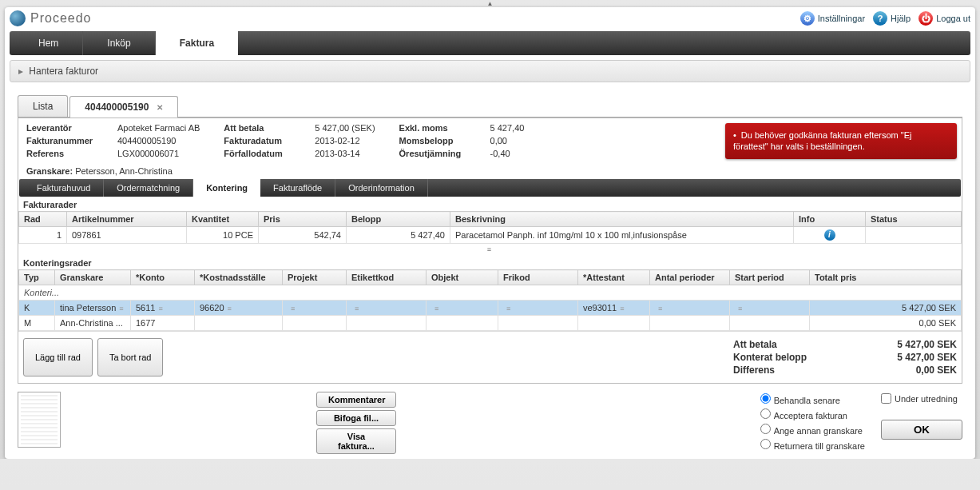 This screenshot has width=980, height=490. Describe the element at coordinates (841, 141) in the screenshot. I see `alert-message: Du behöver godkänna fakturan eftersom "E…` at that location.